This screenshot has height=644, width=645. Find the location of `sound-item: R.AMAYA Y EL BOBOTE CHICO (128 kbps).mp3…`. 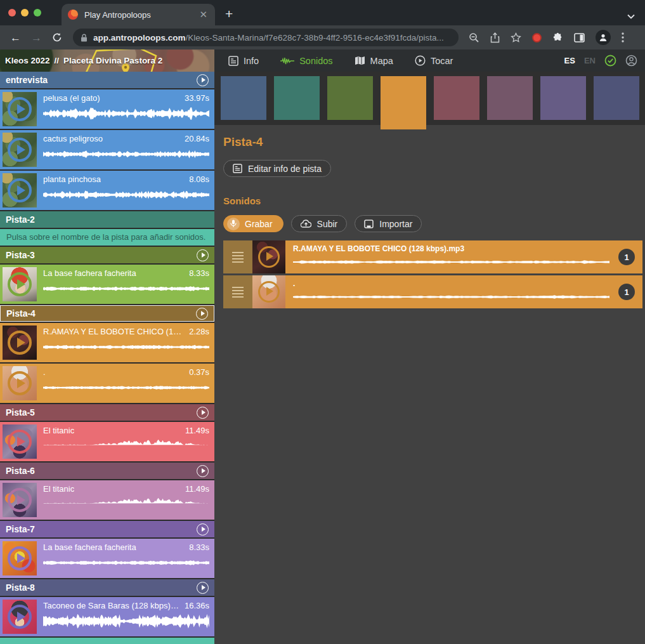

sound-item: R.AMAYA Y EL BOBOTE CHICO (128 kbps).mp3… is located at coordinates (433, 257).